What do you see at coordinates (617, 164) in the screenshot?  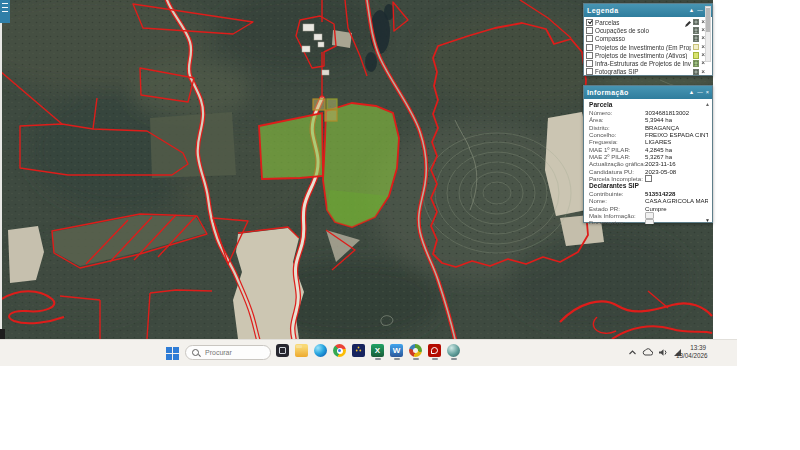 I see `info-row-label: Actualização gráfica:` at bounding box center [617, 164].